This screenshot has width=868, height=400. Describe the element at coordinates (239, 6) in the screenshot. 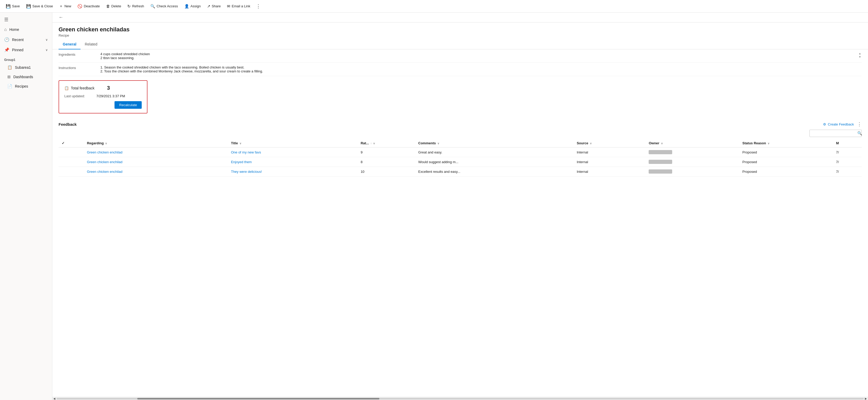

I see `email-link-button: ✉ Email a Link` at that location.